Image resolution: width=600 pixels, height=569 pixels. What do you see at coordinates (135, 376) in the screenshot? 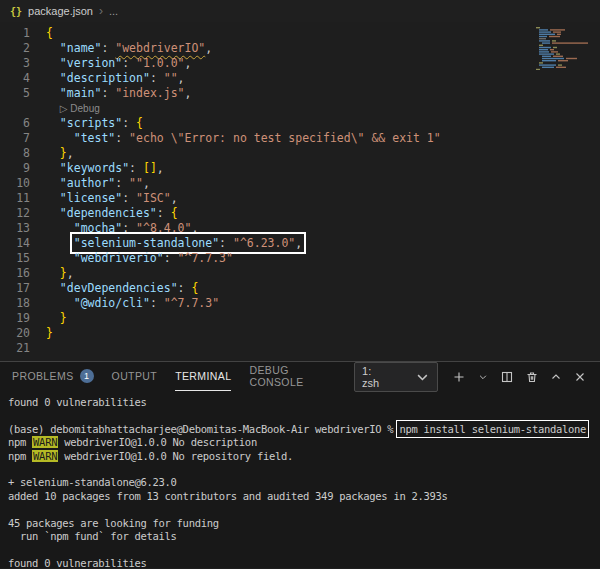
I see `panel-tab-output: OUTPUT` at bounding box center [135, 376].